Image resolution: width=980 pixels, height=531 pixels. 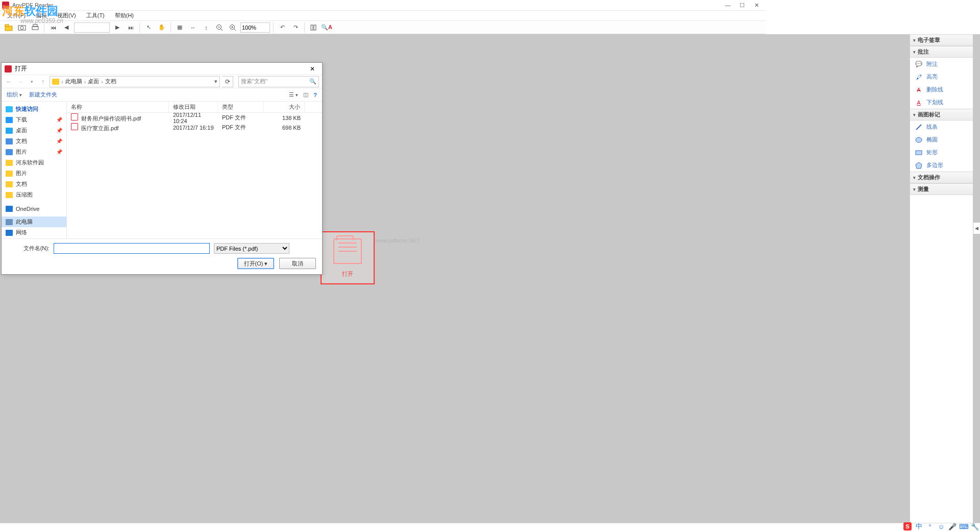 What do you see at coordinates (162, 95) in the screenshot?
I see `dialog-toolbar: 组织 ▾ 新建文件夹 ☰ ▾ ◫ ?` at bounding box center [162, 95].